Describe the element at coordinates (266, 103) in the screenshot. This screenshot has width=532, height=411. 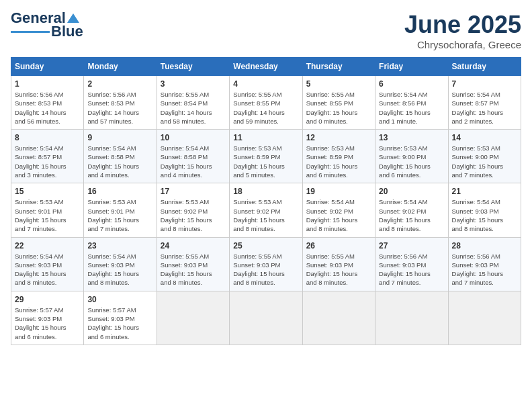
I see `calendar-cell: 4Sunrise: 5:55 AM Sunset: 8:55 PM Daylig…` at that location.